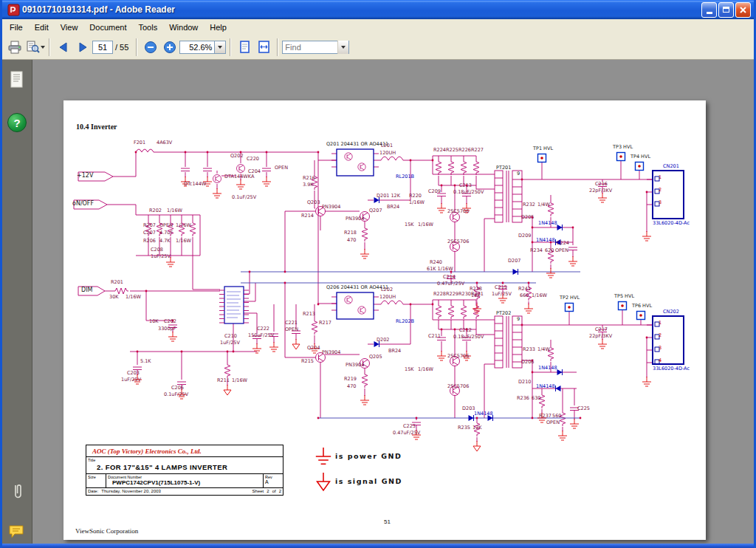 The image size is (756, 548). Describe the element at coordinates (83, 47) in the screenshot. I see `next-page-button` at that location.